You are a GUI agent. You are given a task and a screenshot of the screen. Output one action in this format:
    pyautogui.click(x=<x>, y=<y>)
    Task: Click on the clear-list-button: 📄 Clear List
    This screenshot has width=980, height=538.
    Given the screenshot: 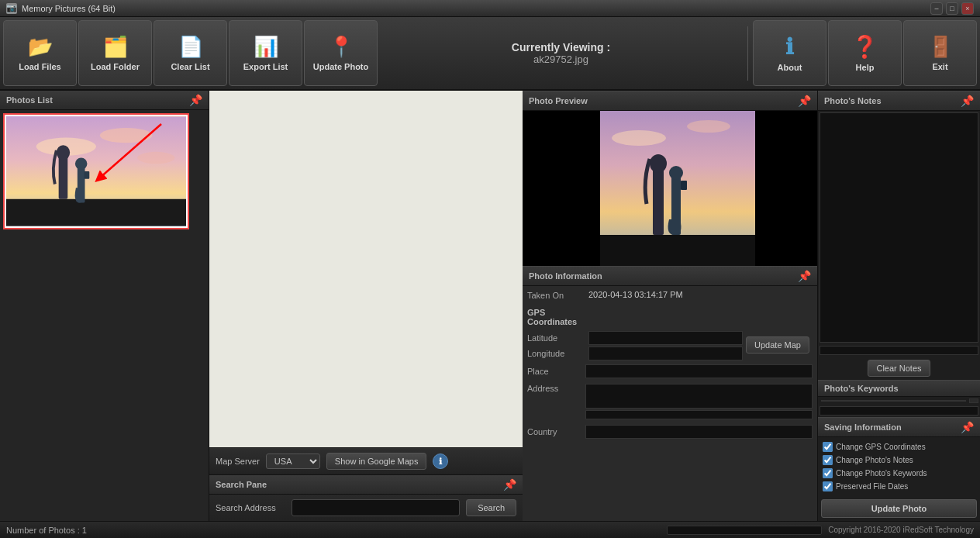 What is the action you would take?
    pyautogui.click(x=191, y=53)
    